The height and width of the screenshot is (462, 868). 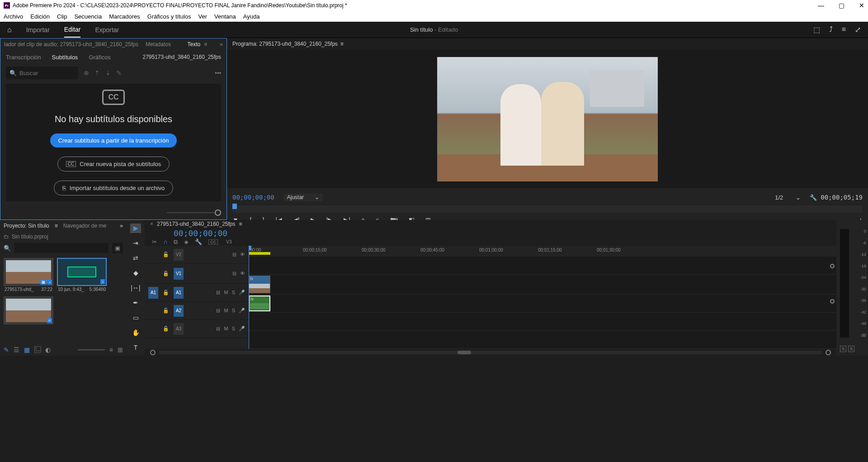 What do you see at coordinates (858, 30) in the screenshot?
I see `fullscreen-icon: ⤢` at bounding box center [858, 30].